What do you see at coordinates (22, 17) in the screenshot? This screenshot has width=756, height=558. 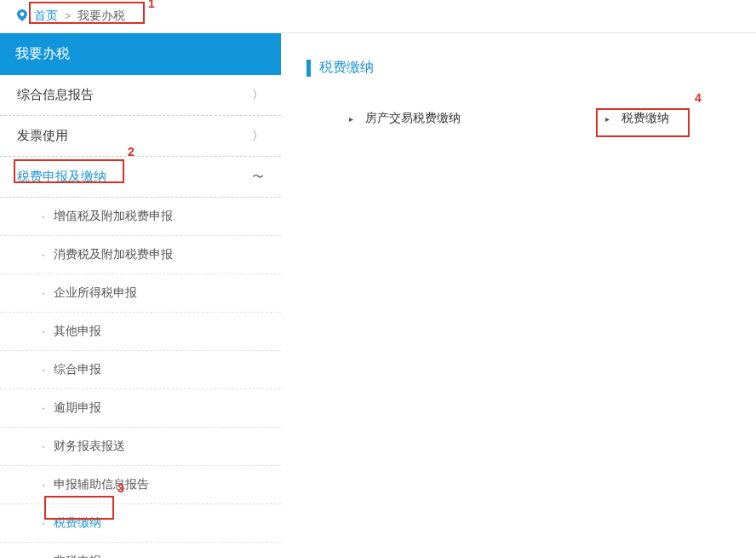 I see `location-icon` at bounding box center [22, 17].